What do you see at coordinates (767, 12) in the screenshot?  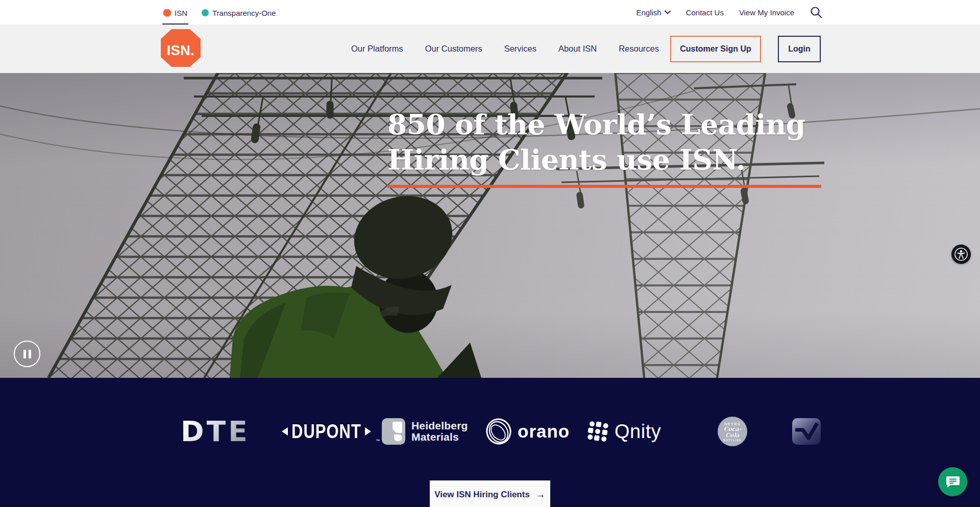 I see `view-my-invoice-link: View My Invoice` at bounding box center [767, 12].